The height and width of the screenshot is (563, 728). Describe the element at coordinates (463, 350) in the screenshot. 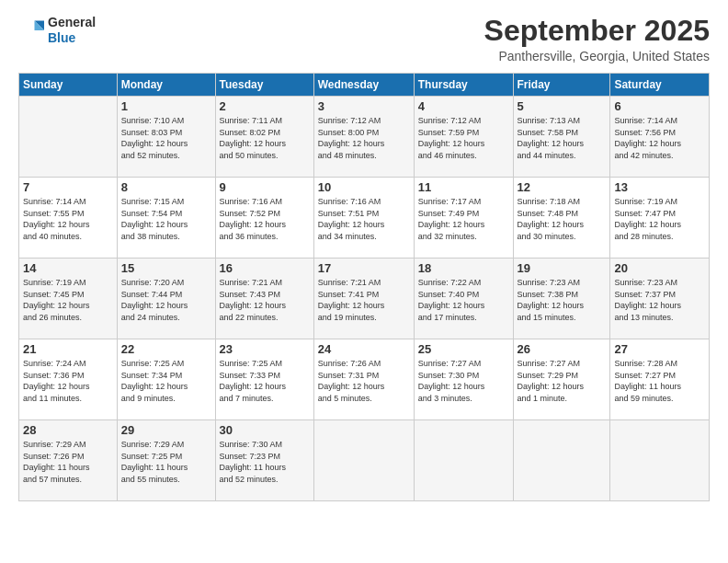

I see `day-number: 25` at that location.